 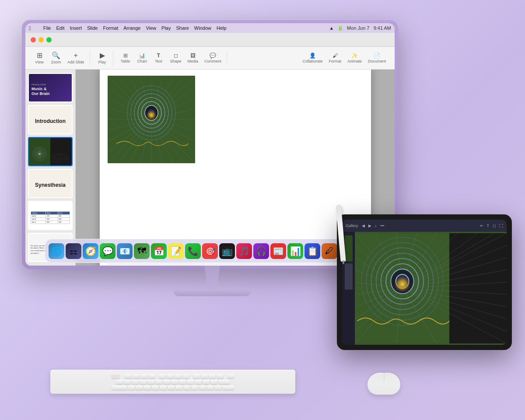 What do you see at coordinates (210, 251) in the screenshot?
I see `dock-icon-todos: 🎯` at bounding box center [210, 251].